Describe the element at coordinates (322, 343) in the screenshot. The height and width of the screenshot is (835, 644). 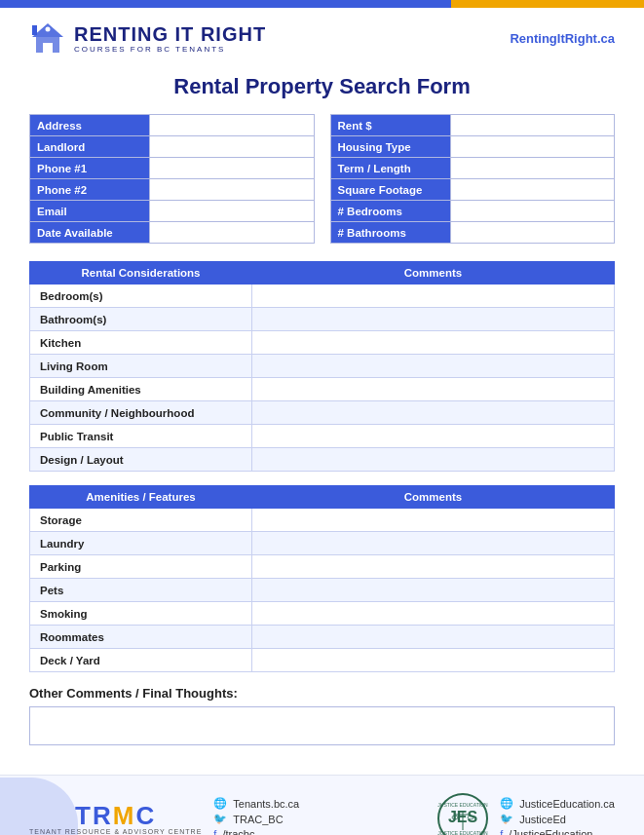
I see `consideration-row: Kitchen` at that location.